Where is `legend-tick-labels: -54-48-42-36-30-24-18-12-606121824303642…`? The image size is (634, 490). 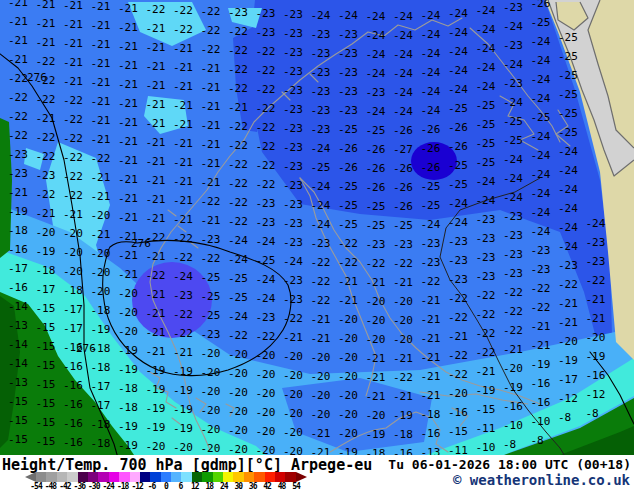
legend-tick-labels: -54-48-42-36-30-24-18-12-606121824303642… is located at coordinates (167, 486).